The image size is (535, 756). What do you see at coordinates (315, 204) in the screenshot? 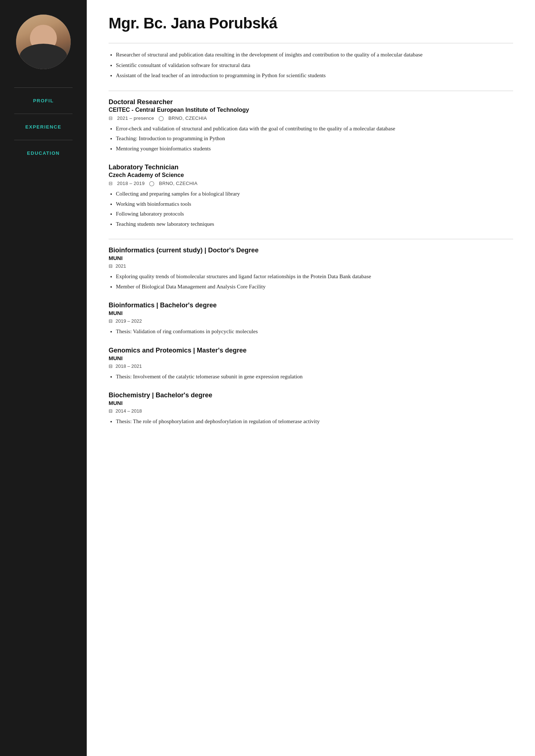
I see `job-2-duty-2: Working with bioinformatics tools` at bounding box center [315, 204].